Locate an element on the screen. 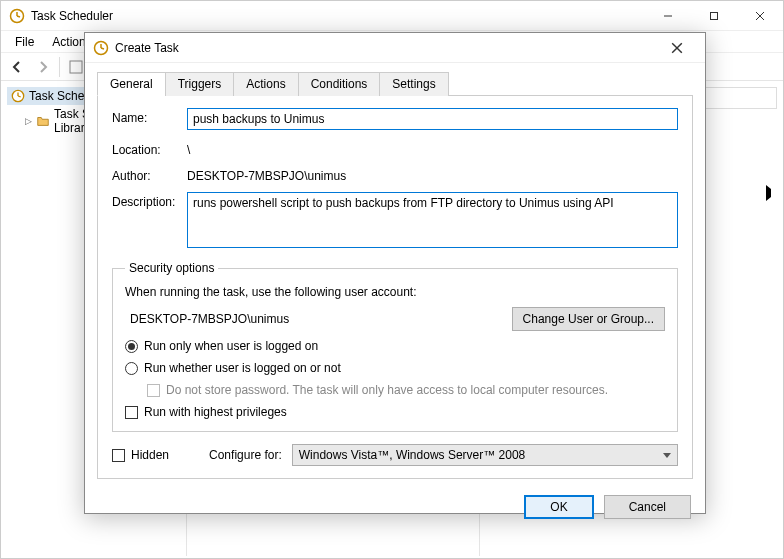  highest-privileges-check: Run with highest privileges is located at coordinates (395, 412).